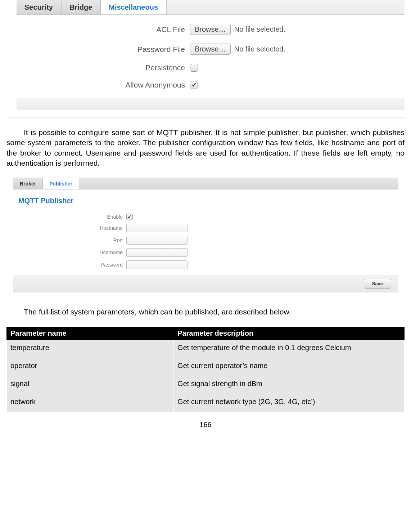 The image size is (411, 532). I want to click on enable-label: Enable, so click(72, 217).